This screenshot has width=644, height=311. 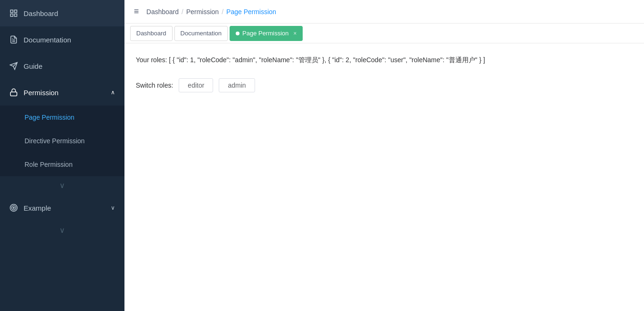 I want to click on role-button-editor: editor, so click(x=196, y=85).